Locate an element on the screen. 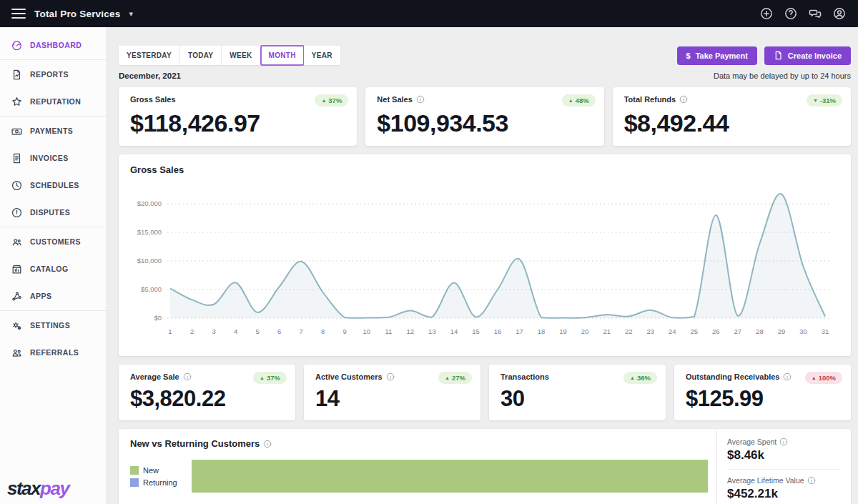  chart-legend: NewReturning is located at coordinates (161, 476).